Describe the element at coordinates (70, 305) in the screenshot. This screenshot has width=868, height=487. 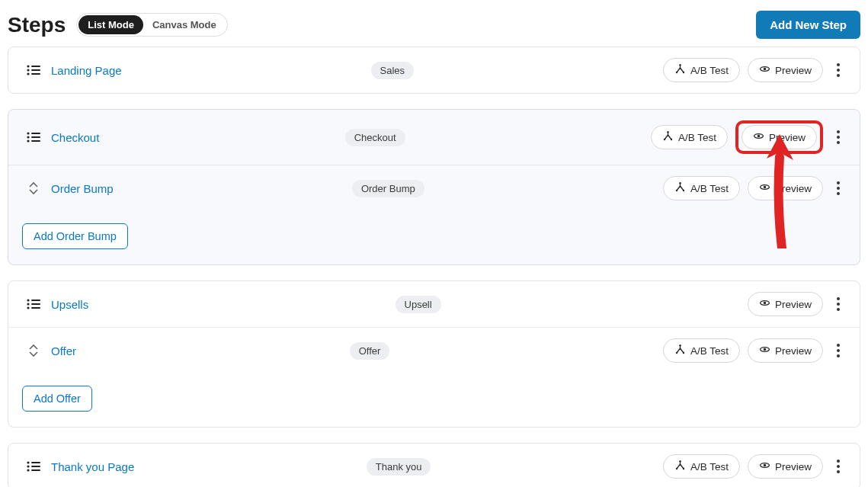
I see `step-name-upsells: Upsells` at that location.